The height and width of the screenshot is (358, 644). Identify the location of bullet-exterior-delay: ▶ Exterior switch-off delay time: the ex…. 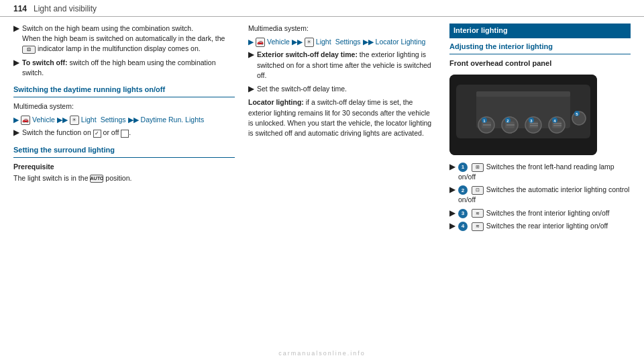
(342, 65).